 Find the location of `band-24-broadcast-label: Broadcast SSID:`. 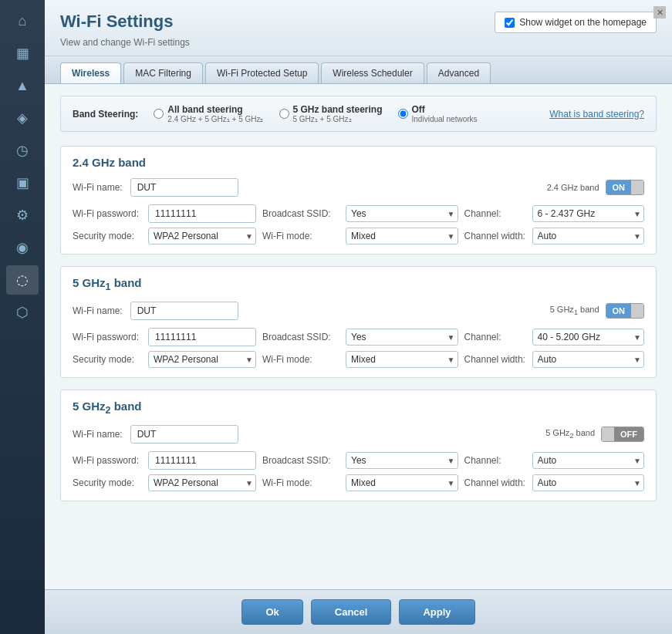

band-24-broadcast-label: Broadcast SSID: is located at coordinates (301, 214).